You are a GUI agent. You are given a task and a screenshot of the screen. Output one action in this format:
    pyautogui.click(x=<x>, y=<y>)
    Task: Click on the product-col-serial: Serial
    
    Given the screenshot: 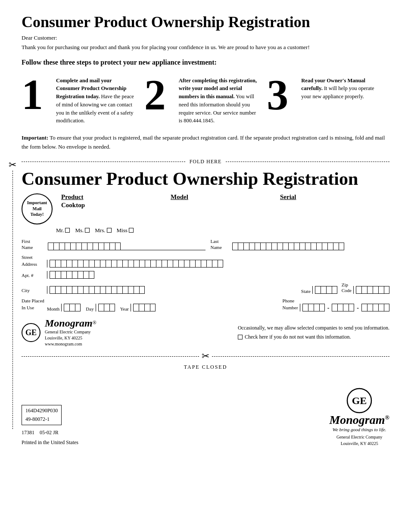 What is the action you would take?
    pyautogui.click(x=335, y=201)
    